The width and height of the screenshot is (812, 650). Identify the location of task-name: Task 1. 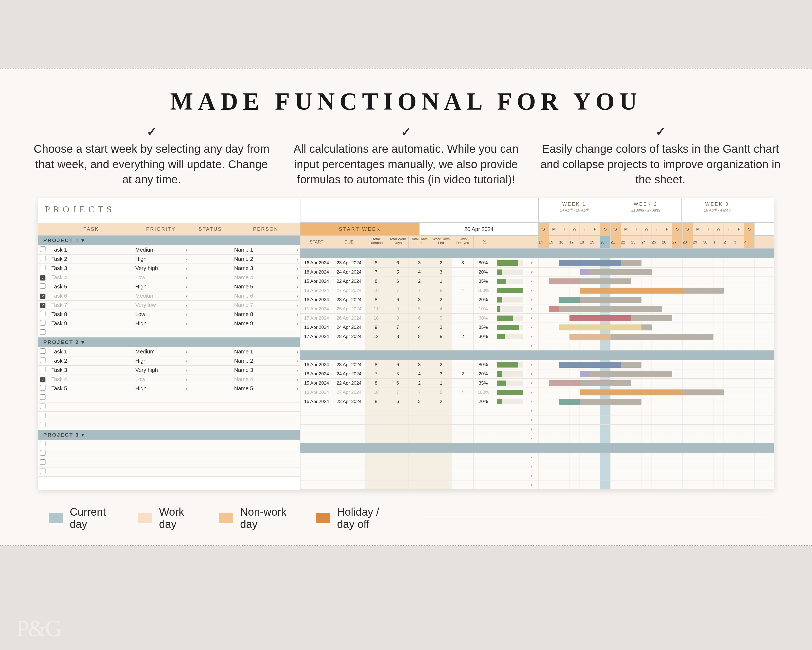
(91, 250).